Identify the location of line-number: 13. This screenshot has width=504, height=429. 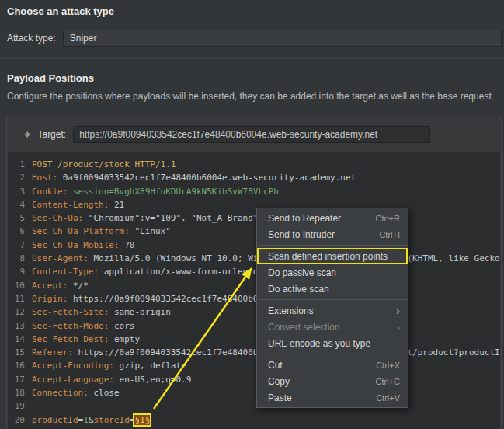
(17, 326).